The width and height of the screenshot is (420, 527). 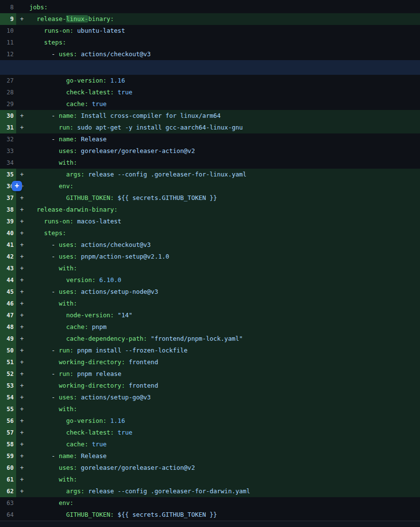 What do you see at coordinates (8, 245) in the screenshot?
I see `line-number: 41` at bounding box center [8, 245].